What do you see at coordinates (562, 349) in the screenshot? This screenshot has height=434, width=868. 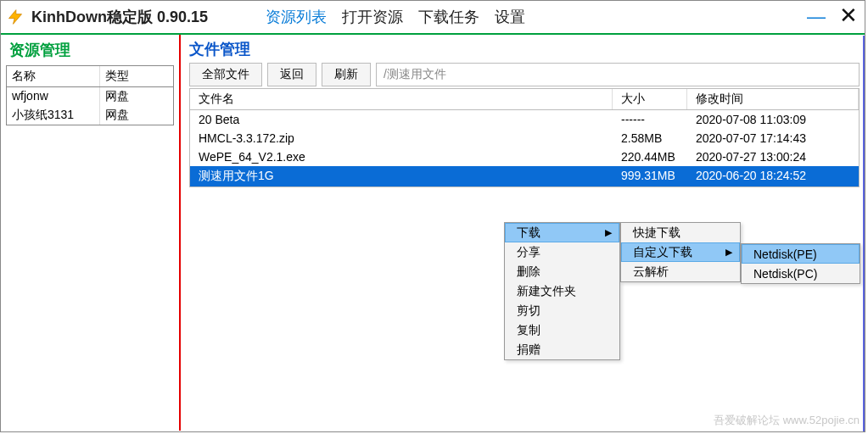 I see `menu-donate: 捐赠` at bounding box center [562, 349].